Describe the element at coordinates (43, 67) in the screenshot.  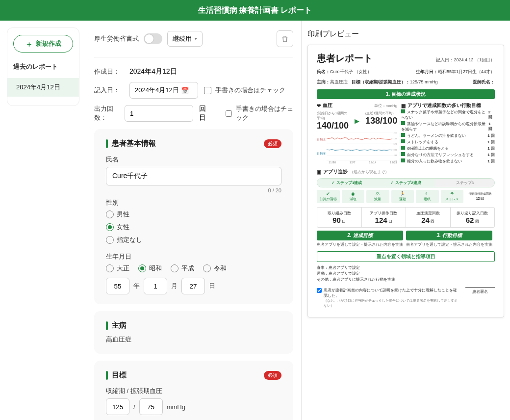
I see `past-reports-heading: 過去のレポート` at that location.